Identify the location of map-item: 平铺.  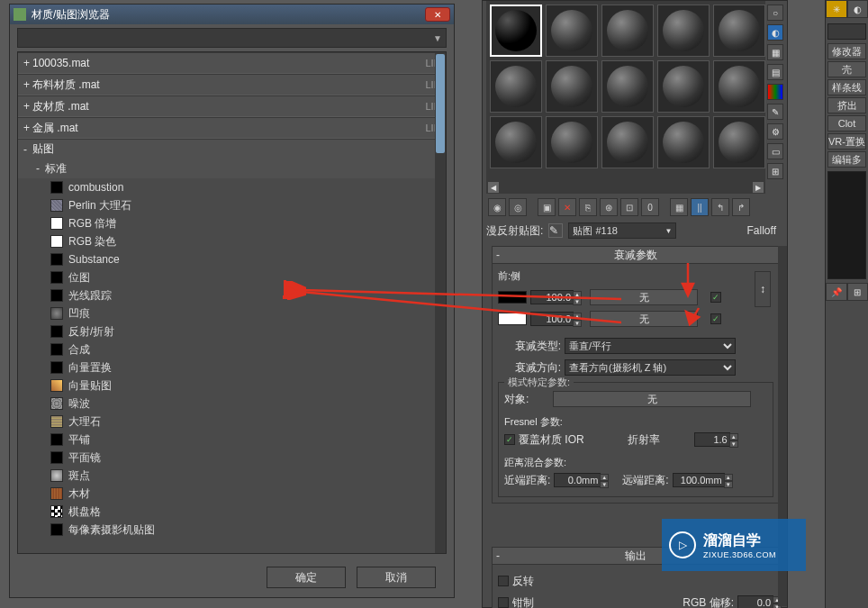
(232, 440).